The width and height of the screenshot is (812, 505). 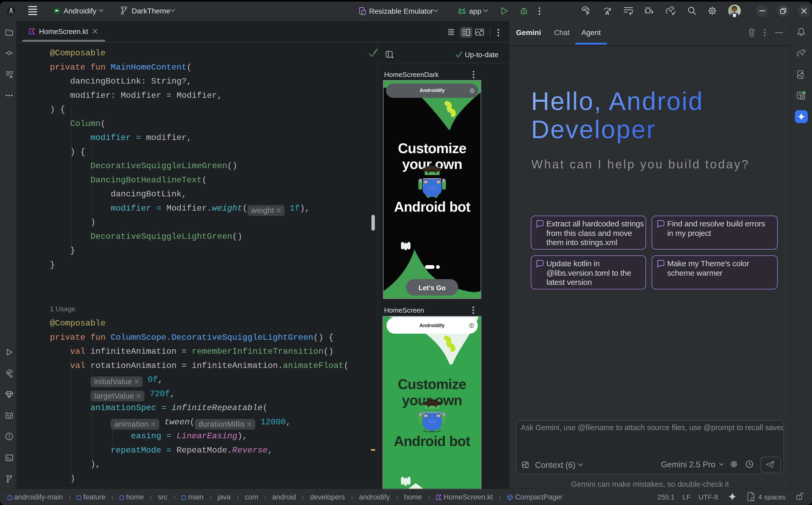 What do you see at coordinates (607, 13) in the screenshot?
I see `svg-text: A` at bounding box center [607, 13].